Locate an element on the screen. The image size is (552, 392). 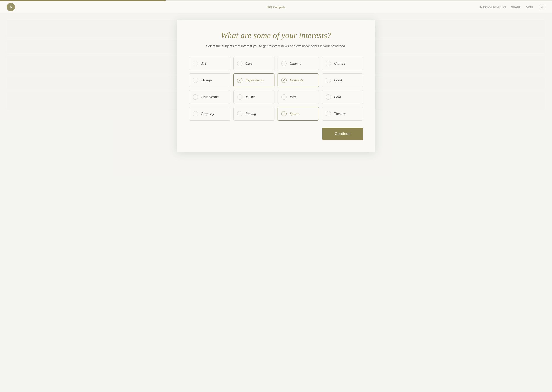
interest-checkbox-sports: ✓ is located at coordinates (284, 114).